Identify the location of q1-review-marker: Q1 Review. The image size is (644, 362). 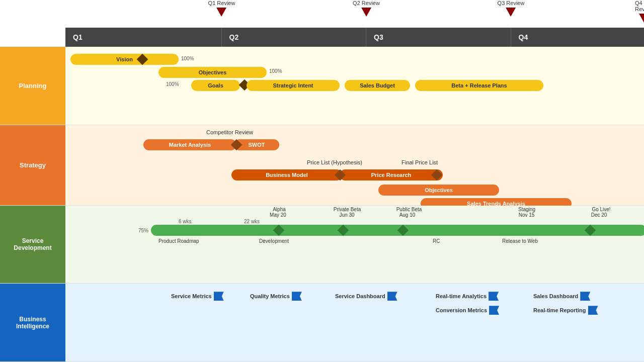
(222, 8).